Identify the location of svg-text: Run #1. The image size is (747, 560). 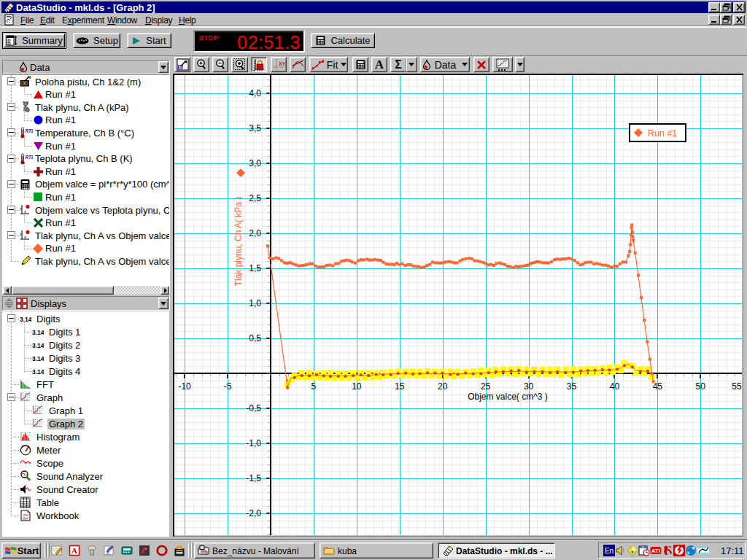
(662, 133).